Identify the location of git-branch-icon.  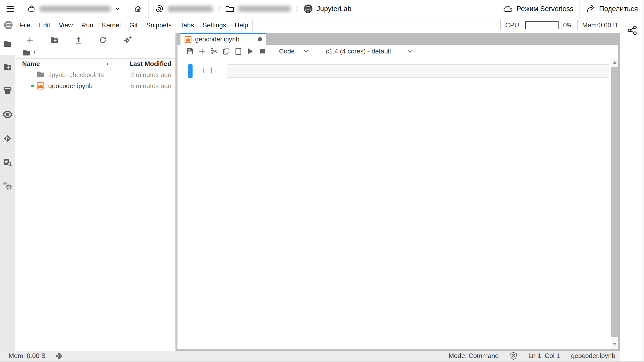
(8, 138).